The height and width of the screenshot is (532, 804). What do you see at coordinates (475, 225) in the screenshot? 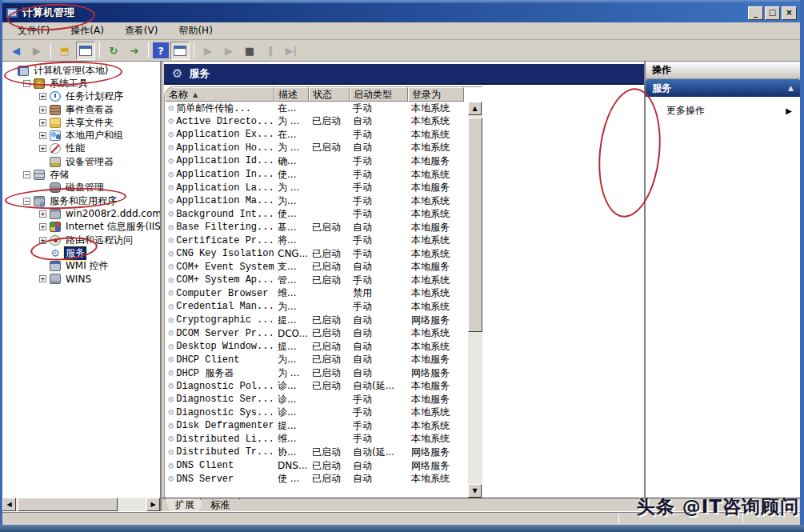
I see `list-vscroll-thumb` at bounding box center [475, 225].